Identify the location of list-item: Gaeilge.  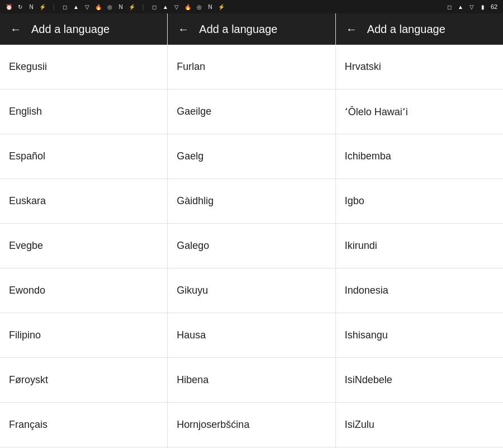
(252, 112).